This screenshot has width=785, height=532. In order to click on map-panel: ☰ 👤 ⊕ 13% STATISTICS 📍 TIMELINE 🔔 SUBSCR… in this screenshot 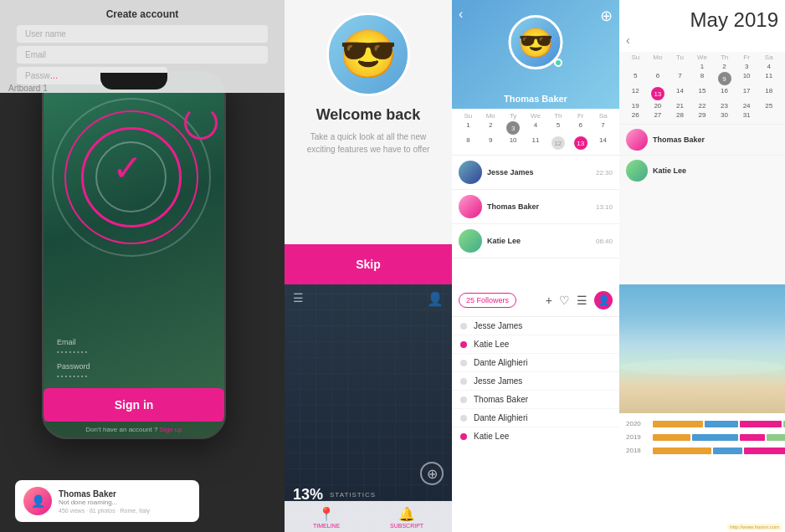, I will do `click(368, 408)`.